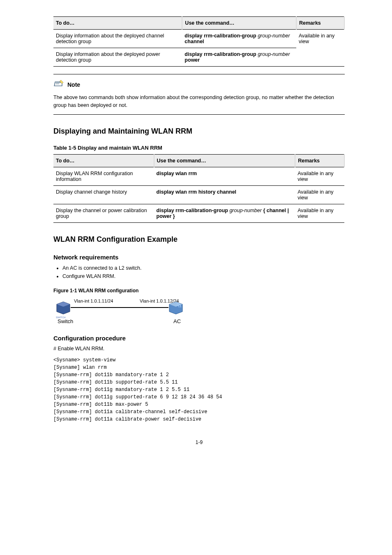 The image size is (392, 555). I want to click on cell-todo: Display channel change history, so click(104, 195).